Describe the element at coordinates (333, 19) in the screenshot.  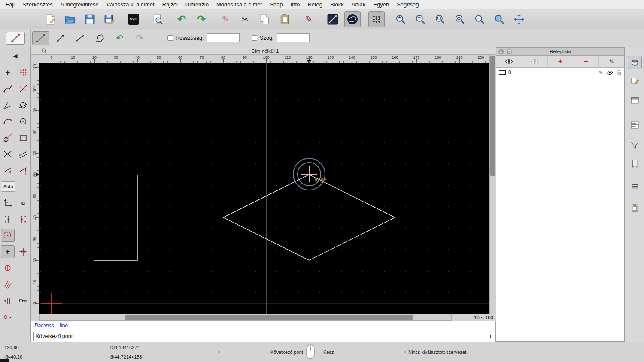
I see `line-tool-button` at that location.